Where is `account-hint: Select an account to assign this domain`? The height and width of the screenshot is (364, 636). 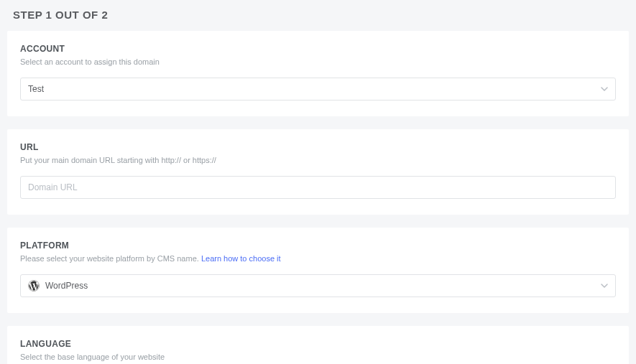 account-hint: Select an account to assign this domain is located at coordinates (318, 62).